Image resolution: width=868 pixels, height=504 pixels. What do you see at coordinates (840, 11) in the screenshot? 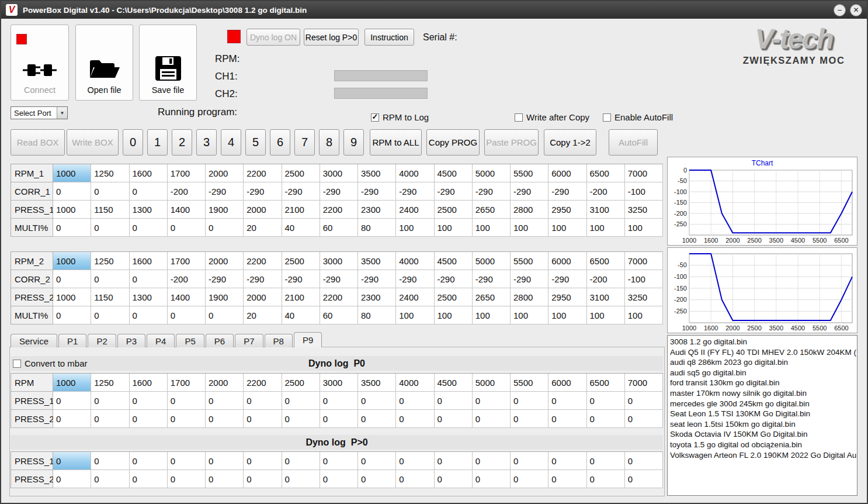
I see `minimize-button: –` at bounding box center [840, 11].